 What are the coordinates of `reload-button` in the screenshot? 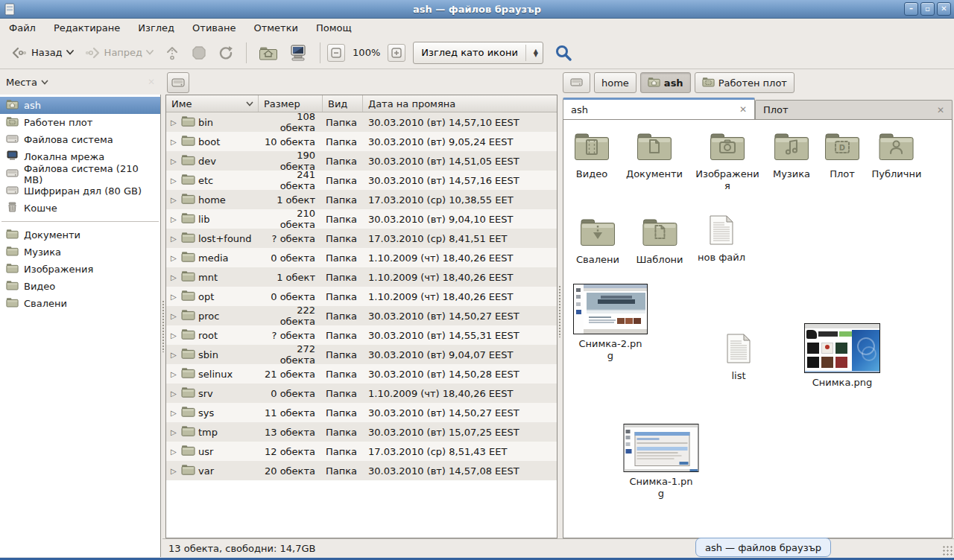 It's located at (226, 53).